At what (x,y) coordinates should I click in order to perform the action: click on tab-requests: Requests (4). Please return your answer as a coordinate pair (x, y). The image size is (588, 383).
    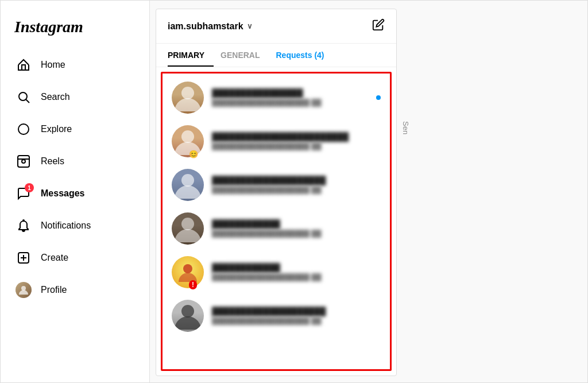
    Looking at the image, I should click on (305, 55).